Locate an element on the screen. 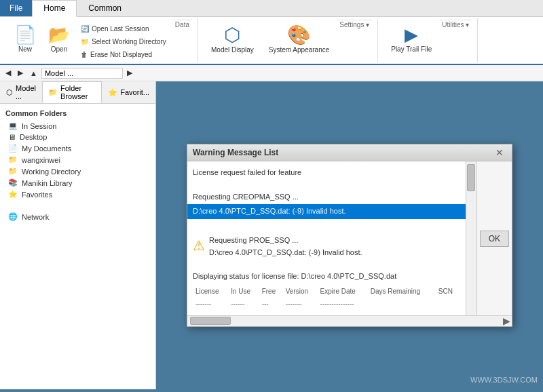 The width and height of the screenshot is (543, 392). message-license-failed: License request failed for feature is located at coordinates (326, 173).